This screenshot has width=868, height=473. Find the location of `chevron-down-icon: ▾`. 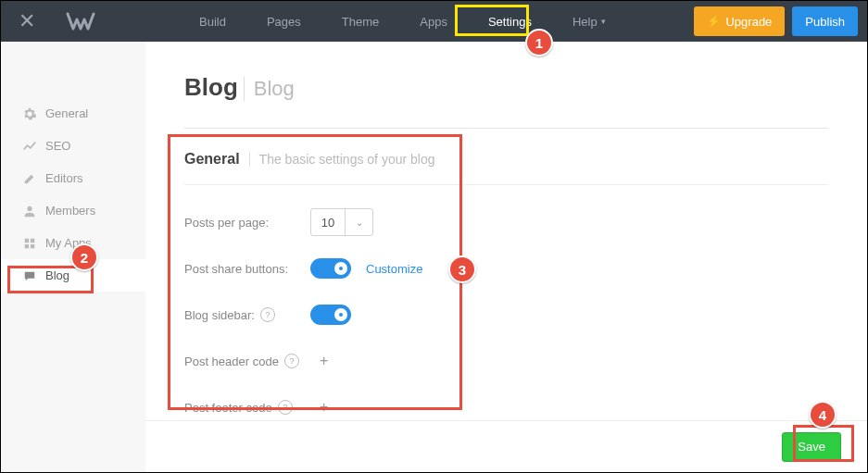

chevron-down-icon: ▾ is located at coordinates (604, 21).